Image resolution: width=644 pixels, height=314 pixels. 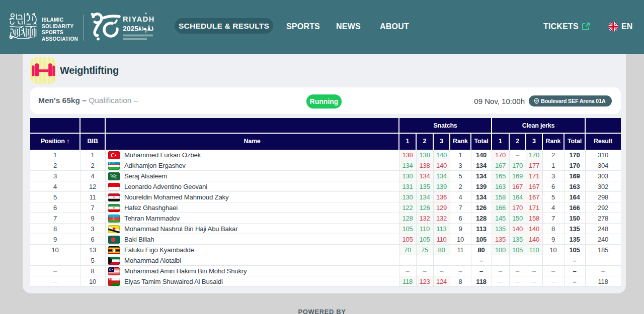 What do you see at coordinates (139, 19) in the screenshot?
I see `svg-text: RIYADH` at bounding box center [139, 19].